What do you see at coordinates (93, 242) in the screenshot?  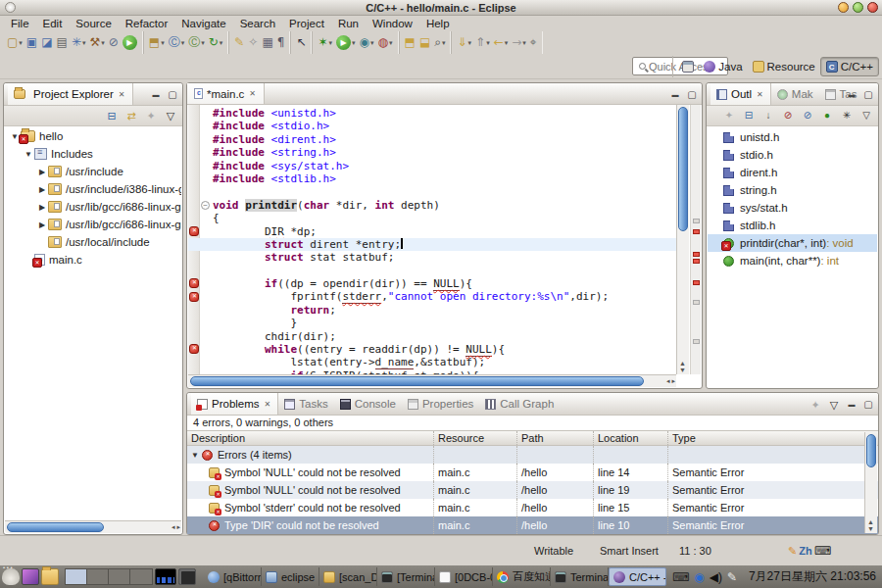 I see `tree-item: /usr/local/include` at bounding box center [93, 242].